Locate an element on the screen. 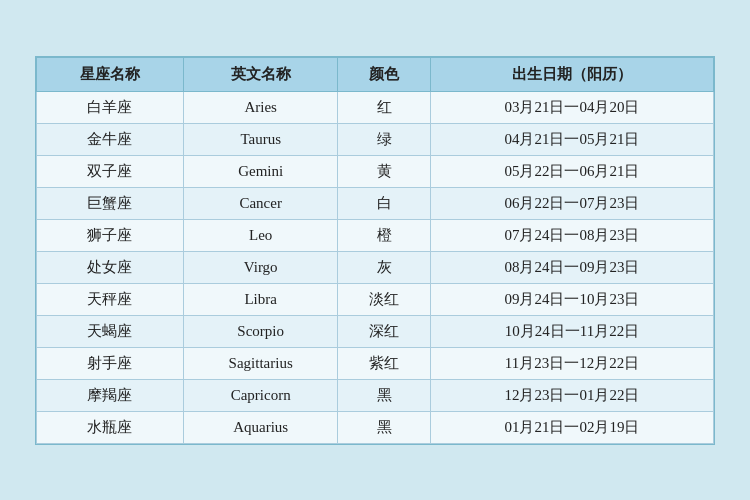 The width and height of the screenshot is (750, 500). cell-dates: 09月24日一10月23日 is located at coordinates (572, 299).